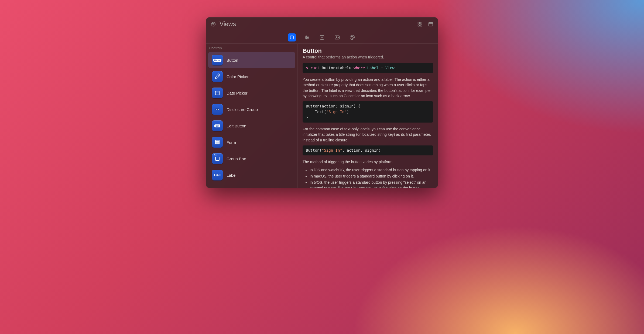 Image resolution: width=644 pixels, height=334 pixels. What do you see at coordinates (368, 88) in the screenshot?
I see `detail-paragraph: You create a button by providing an acti…` at bounding box center [368, 88].